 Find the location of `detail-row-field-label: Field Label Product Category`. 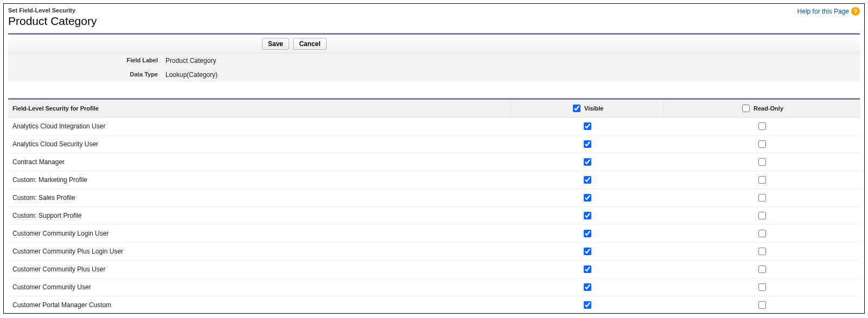

detail-row-field-label: Field Label Product Category is located at coordinates (434, 61).